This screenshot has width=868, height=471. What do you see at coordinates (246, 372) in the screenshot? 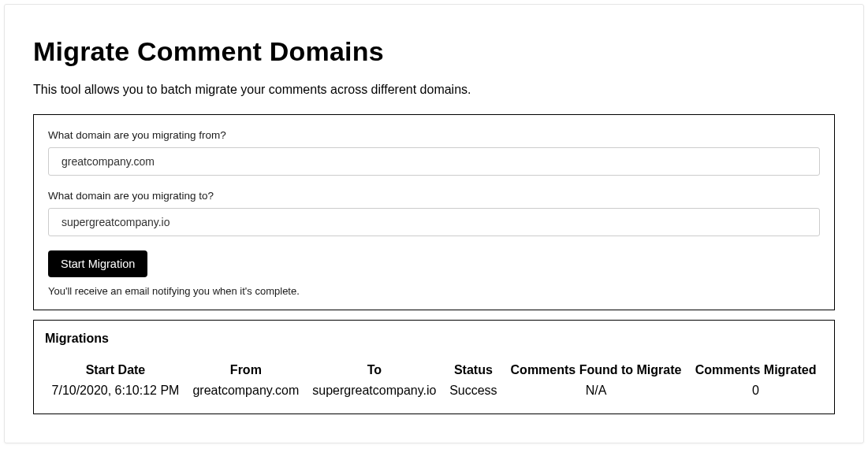
I see `col-from: From` at bounding box center [246, 372].